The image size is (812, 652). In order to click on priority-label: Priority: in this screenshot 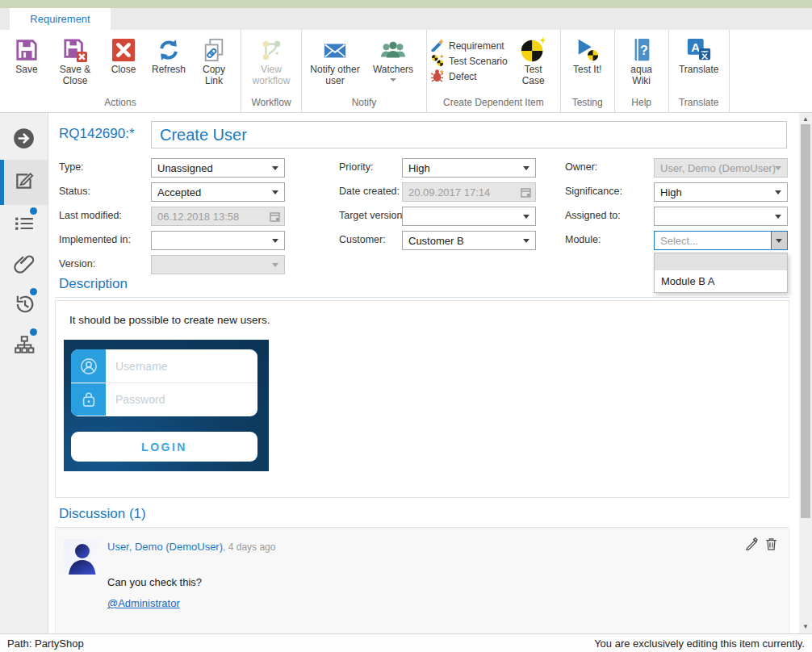, I will do `click(356, 167)`.